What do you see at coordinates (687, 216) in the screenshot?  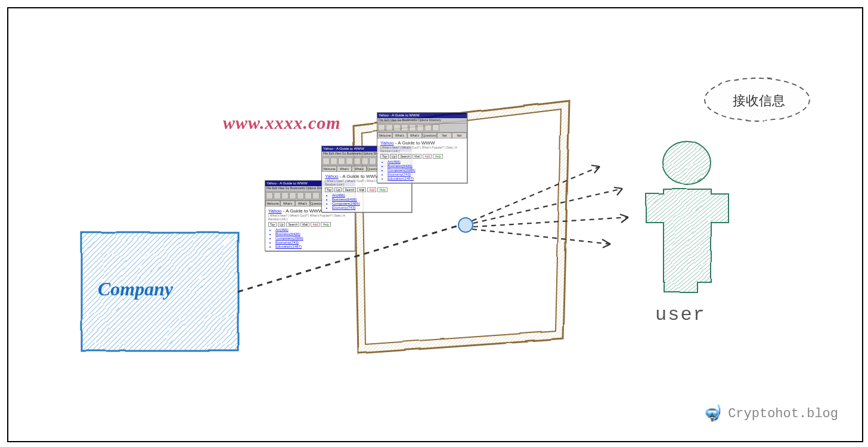 I see `user-figure` at bounding box center [687, 216].